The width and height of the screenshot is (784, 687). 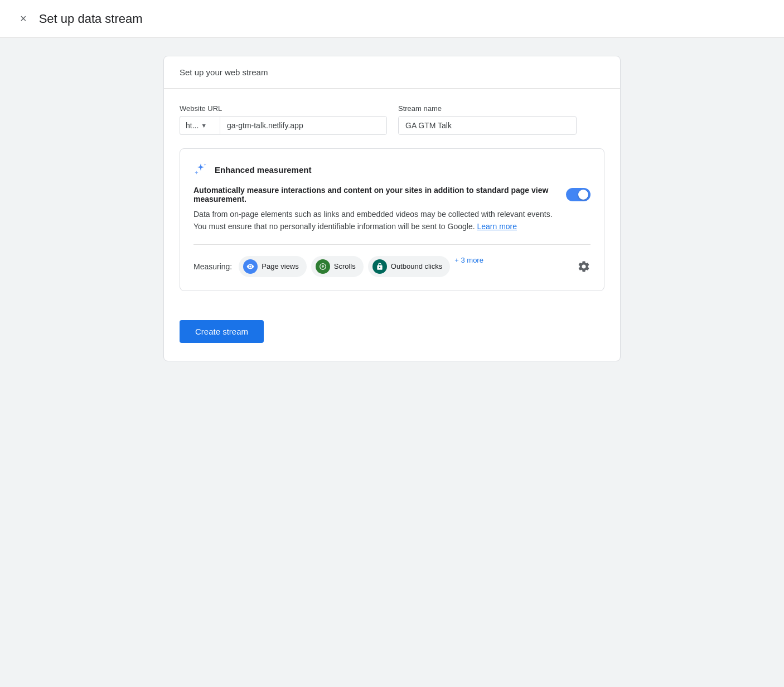 I want to click on url-input-group: ht... ▼, so click(x=283, y=125).